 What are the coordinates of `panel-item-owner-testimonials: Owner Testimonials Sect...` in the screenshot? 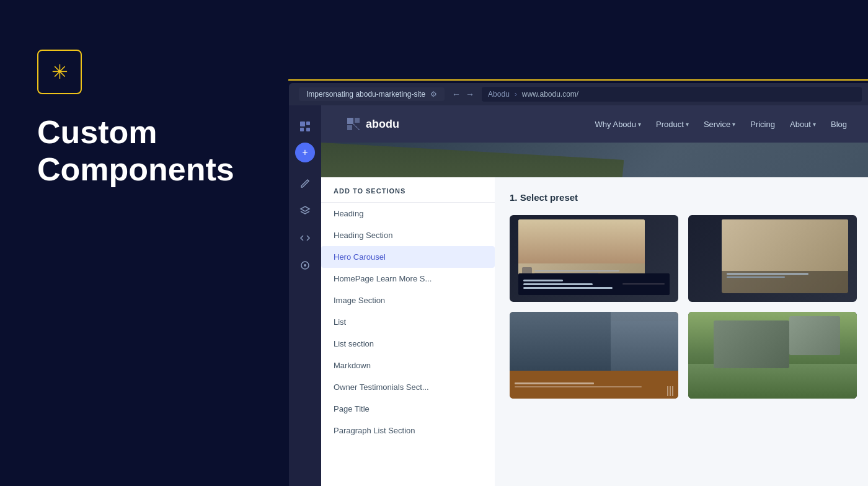 It's located at (408, 387).